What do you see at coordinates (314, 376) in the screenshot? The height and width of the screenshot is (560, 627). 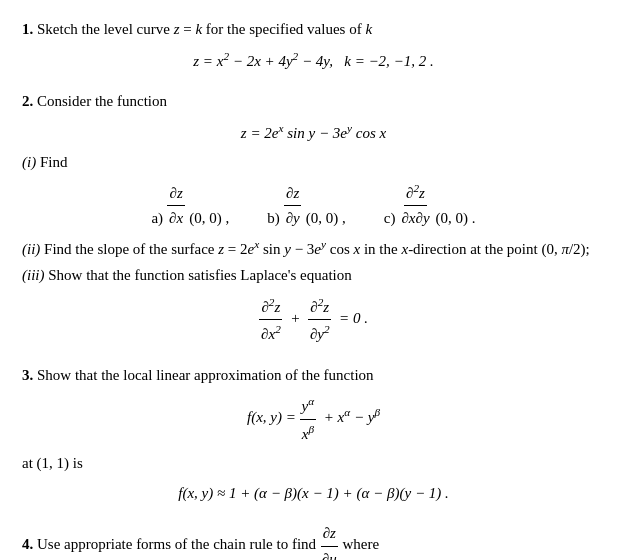 I see `problem-3-header: 3. Show that the local linear approximat…` at bounding box center [314, 376].